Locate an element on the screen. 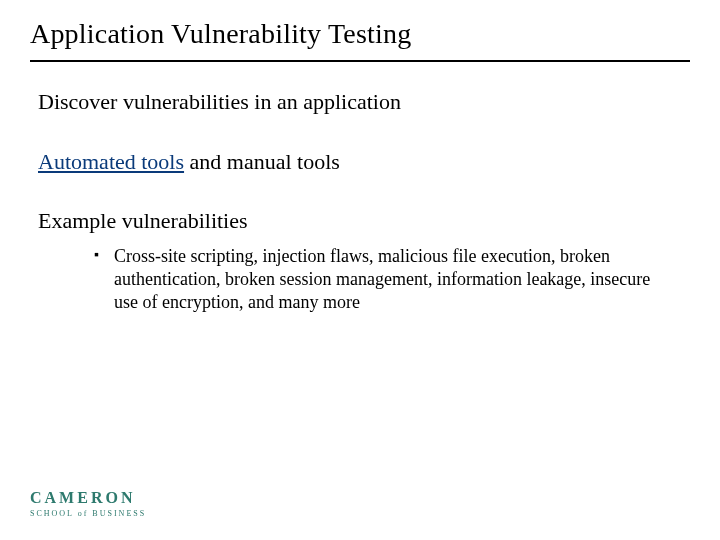  paragraph-3: Example vulnerabilities is located at coordinates (364, 221).